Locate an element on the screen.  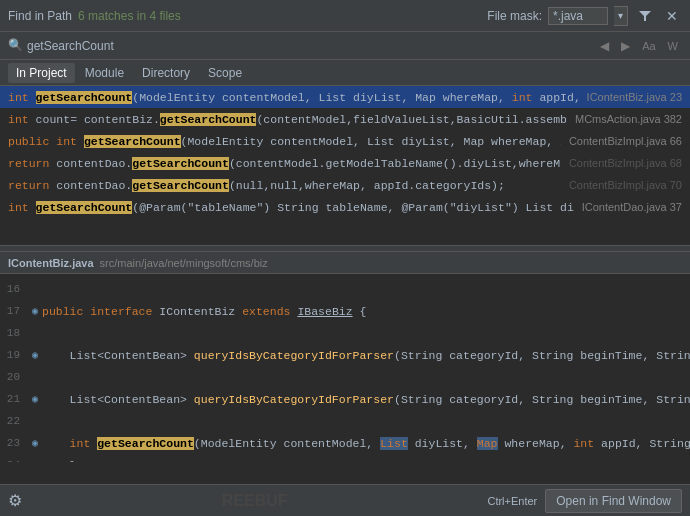
search-icon: 🔍 is located at coordinates (16, 46).